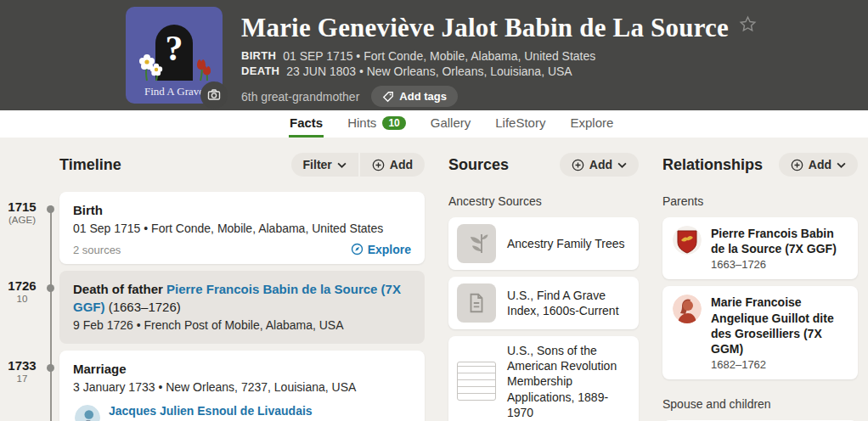 The width and height of the screenshot is (868, 421). I want to click on relationships-heading: Relationships, so click(713, 165).